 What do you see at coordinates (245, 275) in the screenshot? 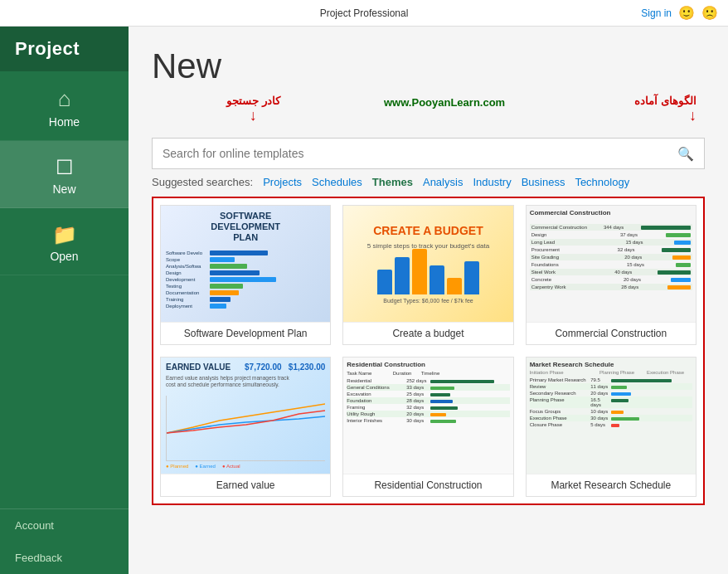
I see `template-software: SOFTWAREDEVELOPMENTPLAN Software Develo …` at bounding box center [245, 275].